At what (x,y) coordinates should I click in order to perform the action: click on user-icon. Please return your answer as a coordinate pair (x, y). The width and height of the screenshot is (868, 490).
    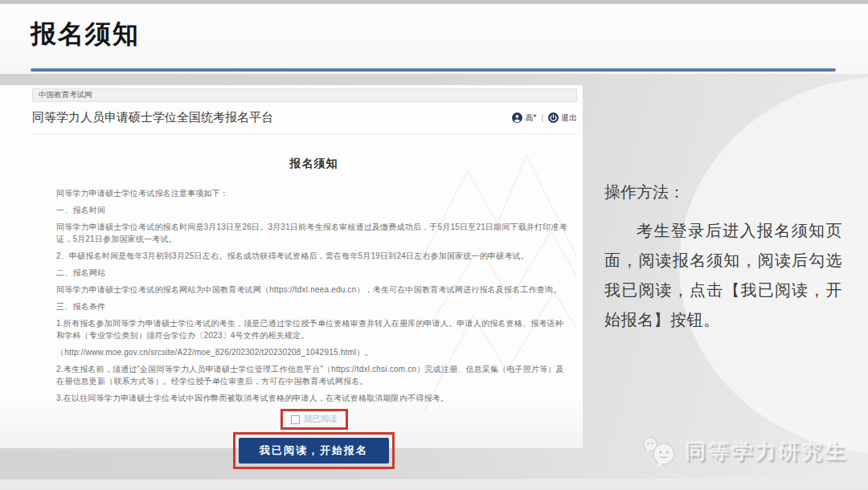
    Looking at the image, I should click on (518, 117).